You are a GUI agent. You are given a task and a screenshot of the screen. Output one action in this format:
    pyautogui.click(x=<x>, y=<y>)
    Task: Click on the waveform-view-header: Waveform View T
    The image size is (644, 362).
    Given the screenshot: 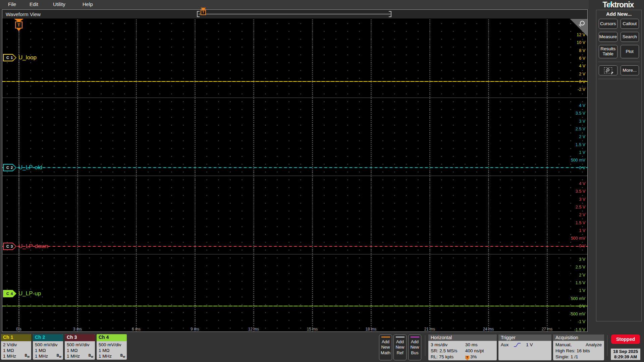 What is the action you would take?
    pyautogui.click(x=295, y=14)
    